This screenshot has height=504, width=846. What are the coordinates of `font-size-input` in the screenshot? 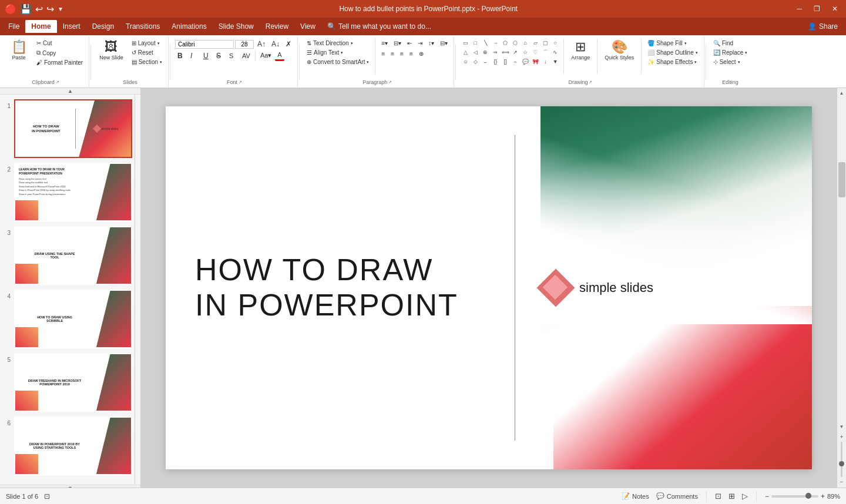 It's located at (244, 45).